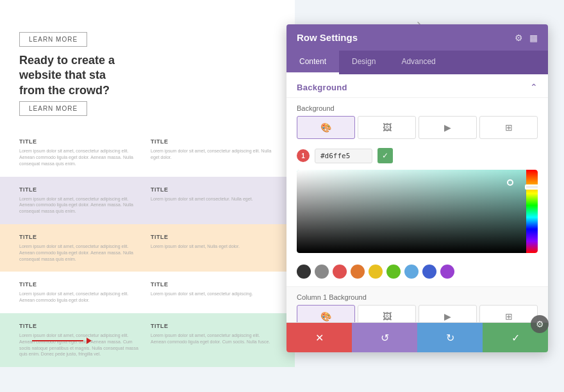 This screenshot has height=392, width=564. What do you see at coordinates (213, 326) in the screenshot?
I see `mint-card-2-title: TITLE` at bounding box center [213, 326].